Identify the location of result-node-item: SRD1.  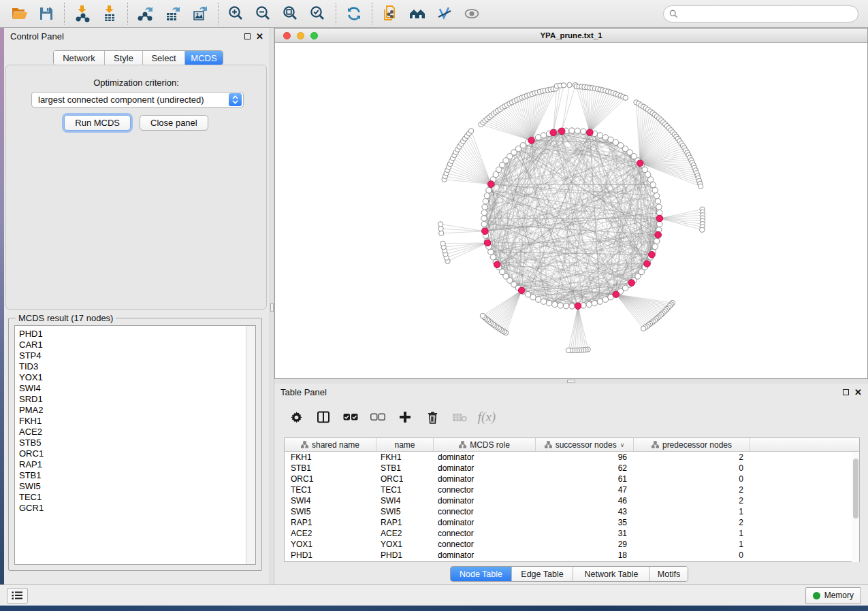
(131, 399).